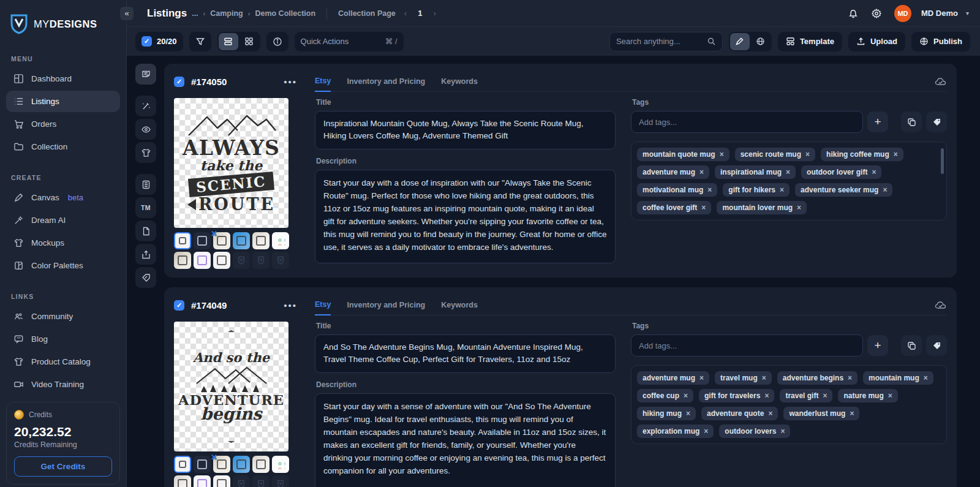 The image size is (980, 487). What do you see at coordinates (63, 316) in the screenshot?
I see `sidebar-item-community: Community` at bounding box center [63, 316].